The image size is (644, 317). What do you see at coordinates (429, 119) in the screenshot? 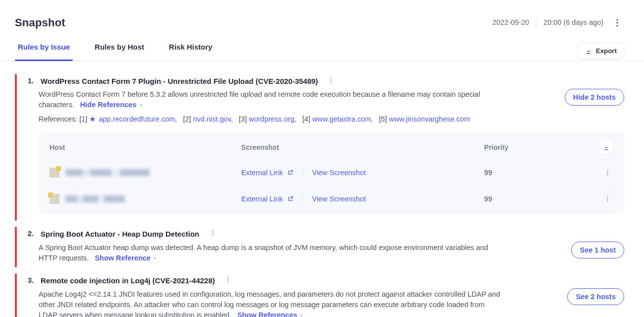
I see `reference-link: www.jinsonvarghese.com` at bounding box center [429, 119].